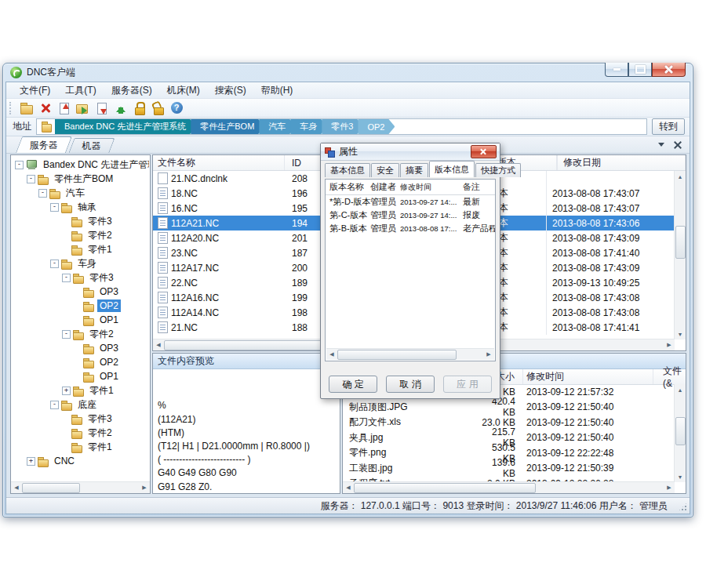 The width and height of the screenshot is (706, 588). What do you see at coordinates (410, 354) in the screenshot?
I see `dialog-horizontal-scrollbar: ◀ ▶` at bounding box center [410, 354].